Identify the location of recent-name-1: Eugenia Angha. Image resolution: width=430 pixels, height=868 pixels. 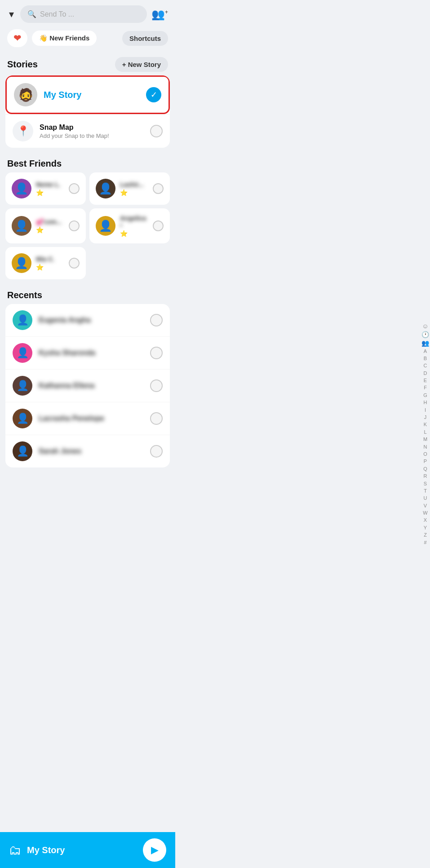
(94, 320).